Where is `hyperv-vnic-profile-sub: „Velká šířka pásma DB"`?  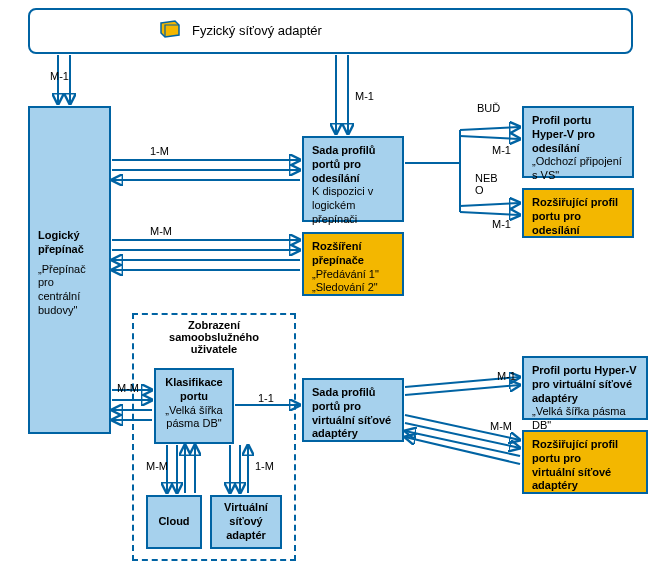
hyperv-vnic-profile-sub: „Velká šířka pásma DB" is located at coordinates (585, 419).